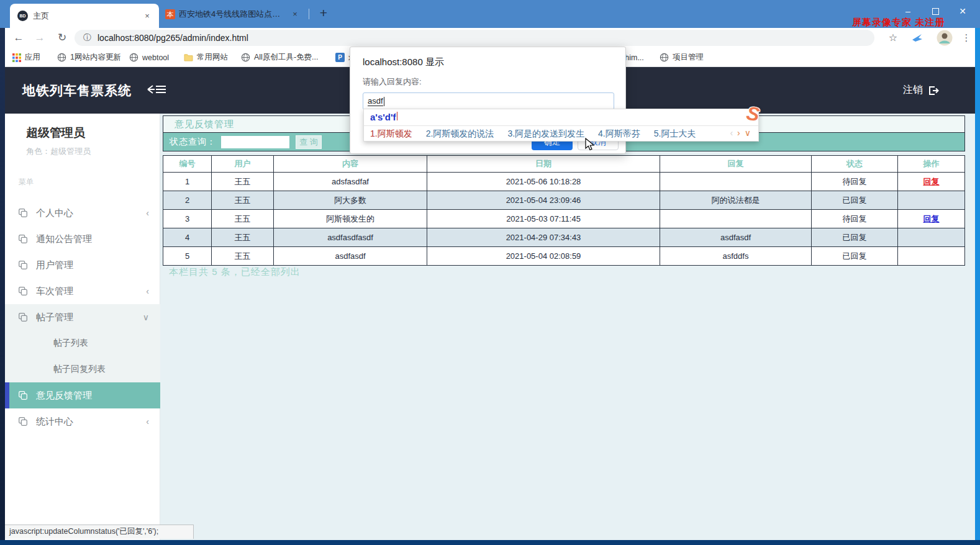 Image resolution: width=980 pixels, height=545 pixels. Describe the element at coordinates (855, 200) in the screenshot. I see `cell-status: 已回复` at that location.